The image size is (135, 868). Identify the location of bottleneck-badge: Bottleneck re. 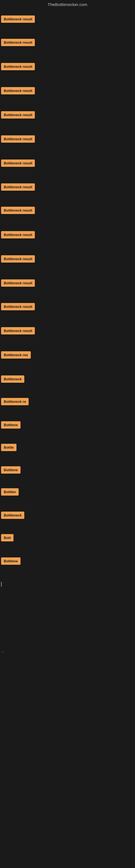
(15, 402).